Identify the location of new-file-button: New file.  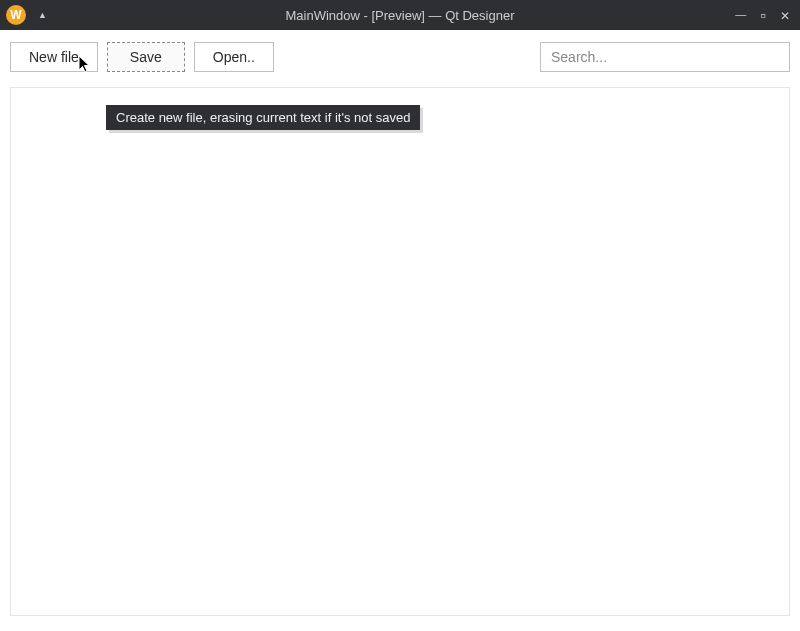
(54, 57).